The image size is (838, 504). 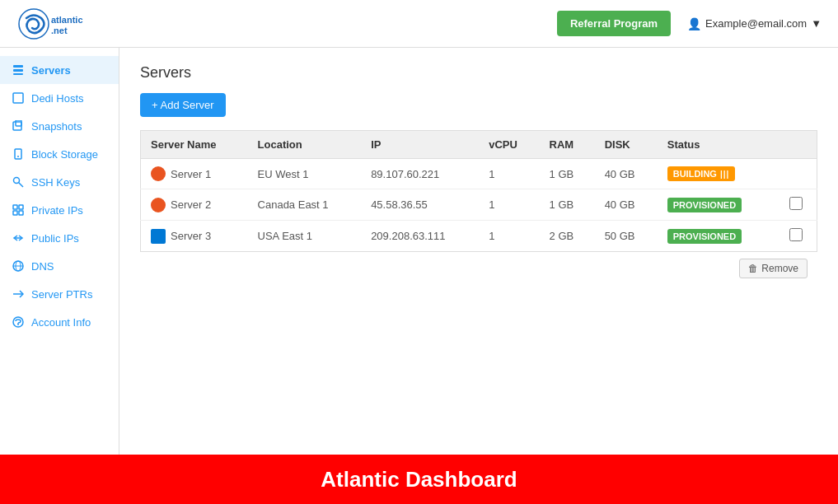 What do you see at coordinates (59, 154) in the screenshot?
I see `sidebar-item-block-storage: Block Storage` at bounding box center [59, 154].